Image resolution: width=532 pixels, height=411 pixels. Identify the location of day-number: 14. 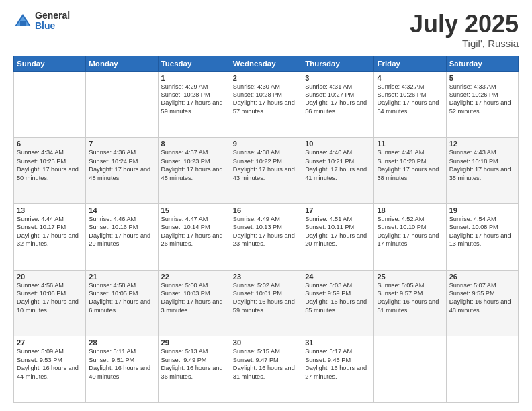
(122, 210).